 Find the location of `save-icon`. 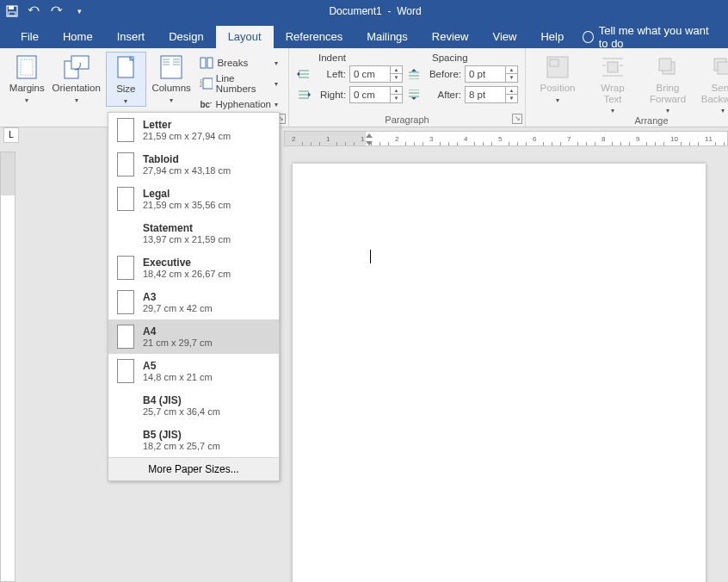

save-icon is located at coordinates (12, 11).